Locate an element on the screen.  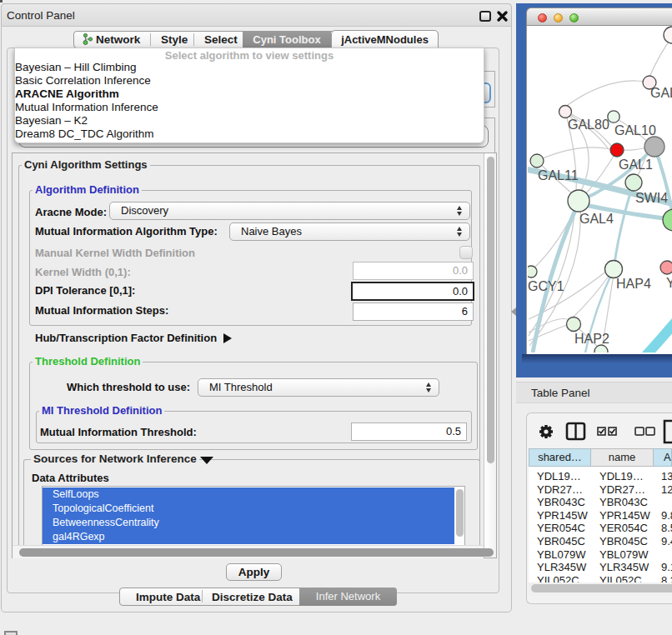
svg-text: GAL10 is located at coordinates (635, 130).